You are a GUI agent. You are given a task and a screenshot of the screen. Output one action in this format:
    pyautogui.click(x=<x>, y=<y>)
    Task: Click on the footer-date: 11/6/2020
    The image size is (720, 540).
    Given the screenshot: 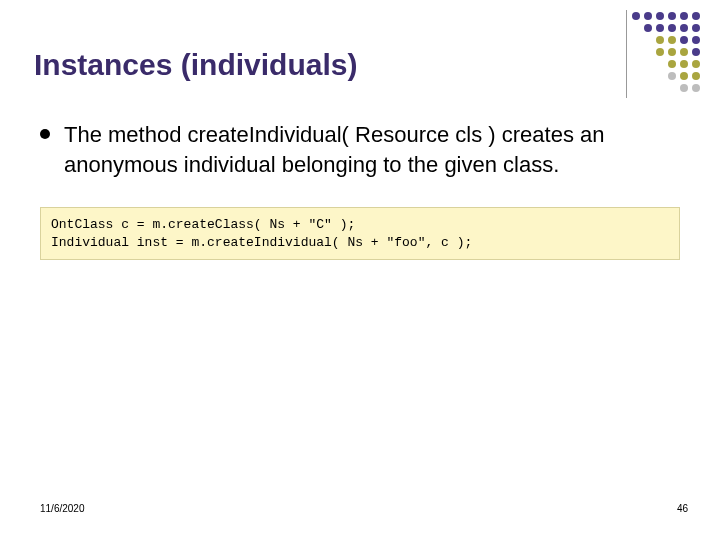 What is the action you would take?
    pyautogui.click(x=62, y=508)
    